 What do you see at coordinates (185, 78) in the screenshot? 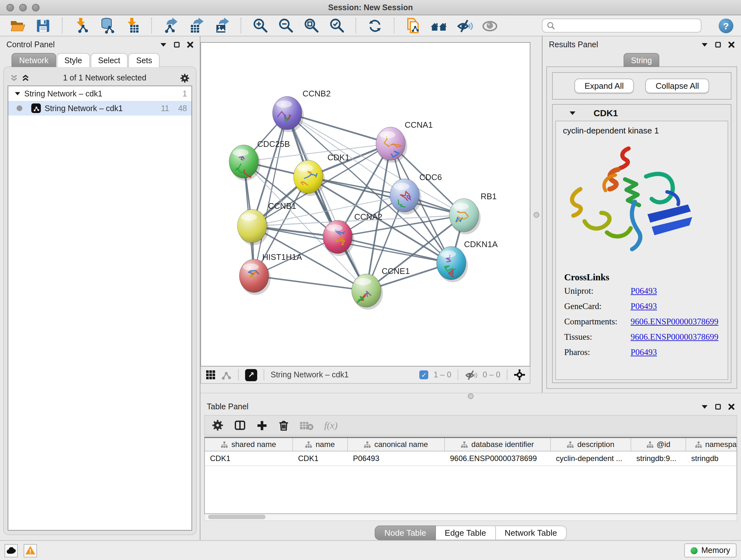
I see `network-options-gear-icon` at bounding box center [185, 78].